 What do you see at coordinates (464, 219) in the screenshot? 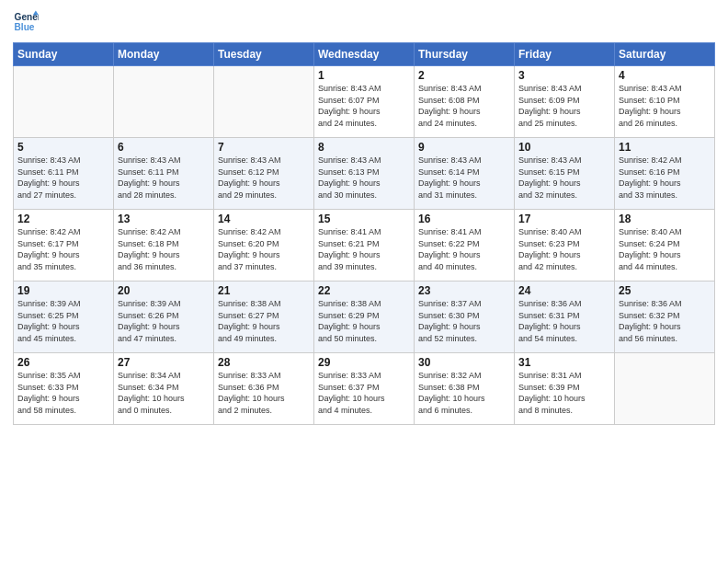
I see `day-number: 16` at bounding box center [464, 219].